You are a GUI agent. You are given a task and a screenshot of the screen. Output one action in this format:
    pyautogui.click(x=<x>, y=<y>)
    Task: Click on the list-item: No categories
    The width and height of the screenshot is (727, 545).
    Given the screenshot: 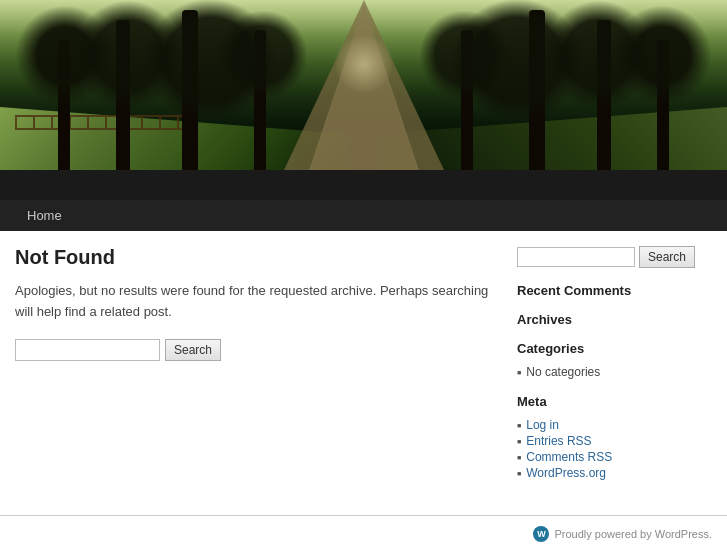 What is the action you would take?
    pyautogui.click(x=614, y=372)
    